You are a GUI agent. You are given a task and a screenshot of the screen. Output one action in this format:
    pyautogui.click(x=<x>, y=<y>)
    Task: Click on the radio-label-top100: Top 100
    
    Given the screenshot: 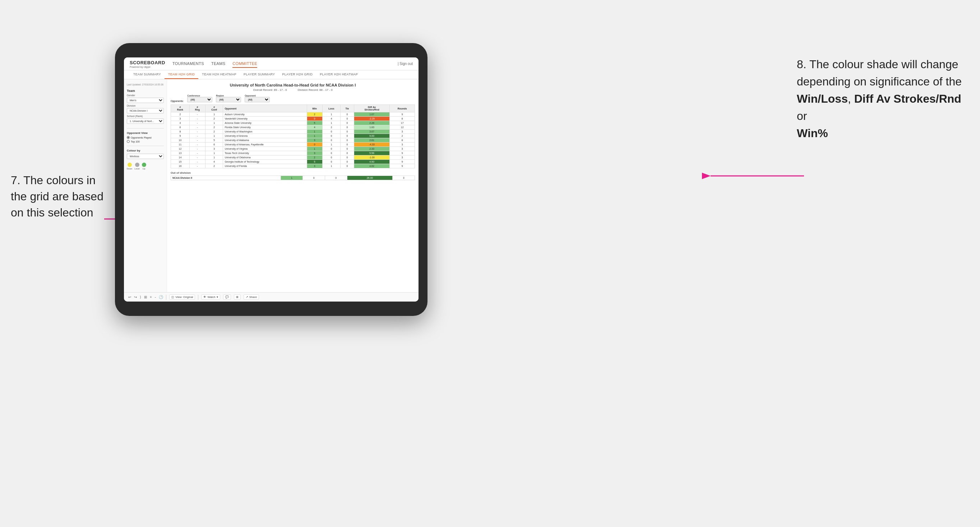 What is the action you would take?
    pyautogui.click(x=135, y=141)
    